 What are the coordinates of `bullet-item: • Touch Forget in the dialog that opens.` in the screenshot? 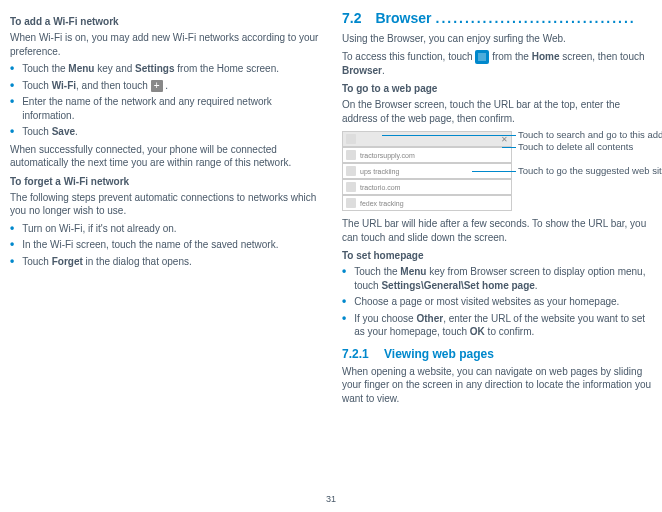 It's located at (165, 262).